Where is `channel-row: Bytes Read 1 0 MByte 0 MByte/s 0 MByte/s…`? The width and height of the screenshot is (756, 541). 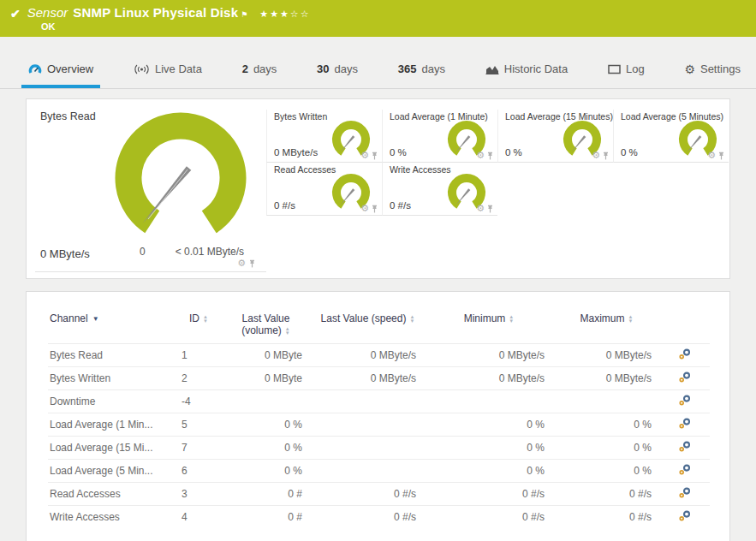
channel-row: Bytes Read 1 0 MByte 0 MByte/s 0 MByte/s… is located at coordinates (378, 356).